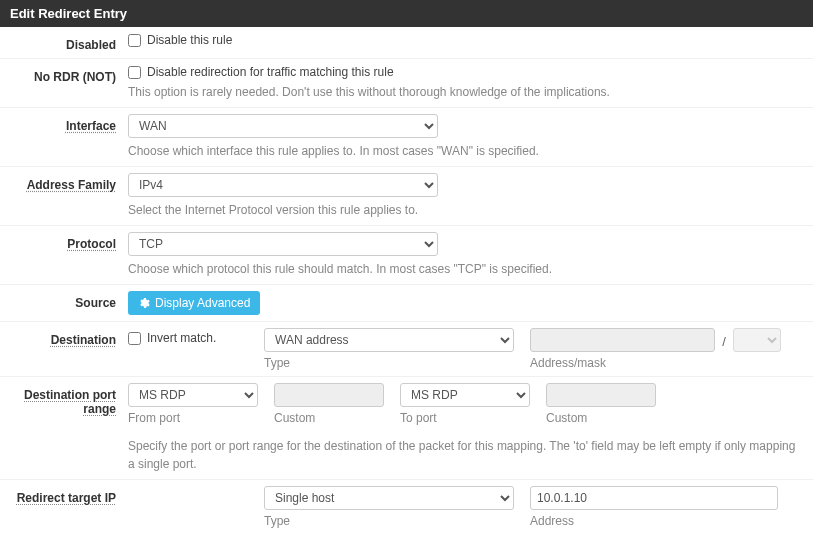  Describe the element at coordinates (329, 418) in the screenshot. I see `destport-custom1-sublabel: Custom` at that location.